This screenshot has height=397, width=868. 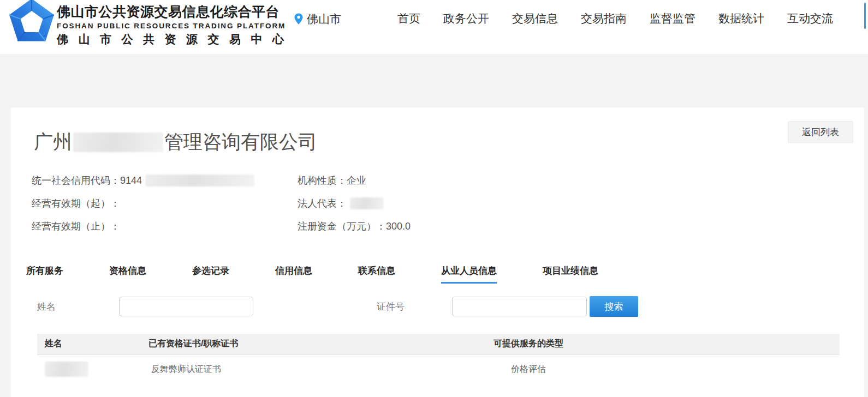 I want to click on credit-code-label: 统一社会信用代码：, so click(x=76, y=181).